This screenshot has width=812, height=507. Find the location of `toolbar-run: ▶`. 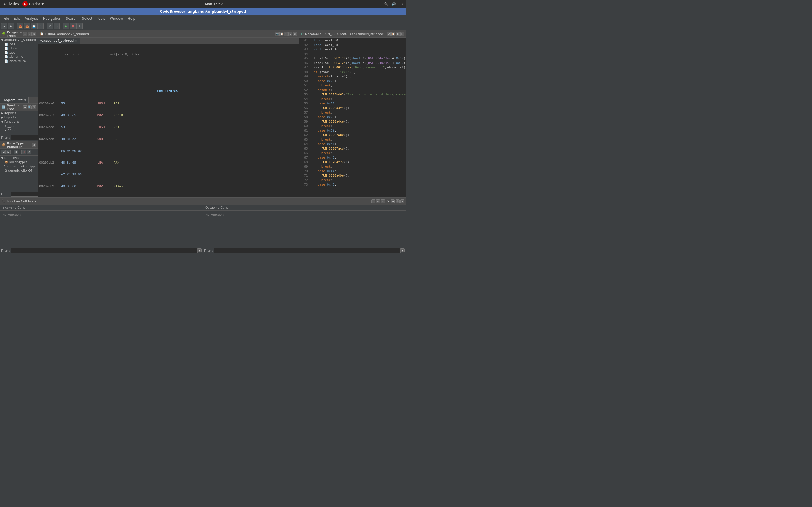

toolbar-run: ▶ is located at coordinates (66, 26).